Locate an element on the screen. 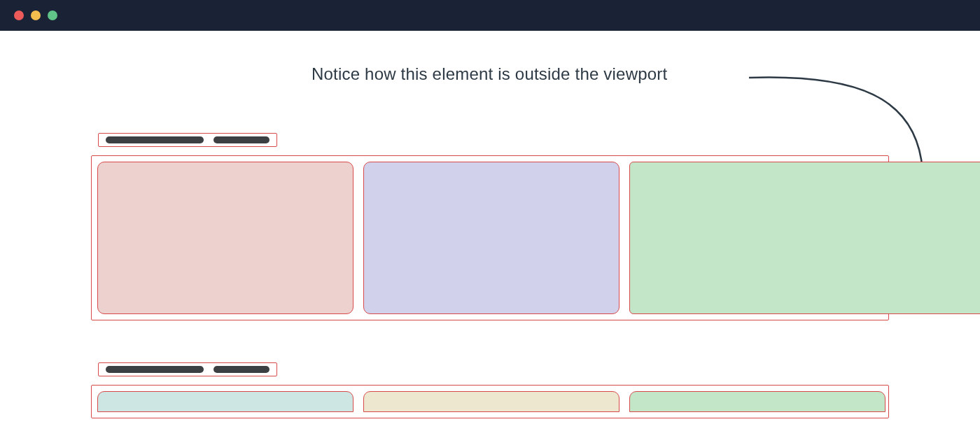  card-pink is located at coordinates (225, 238).